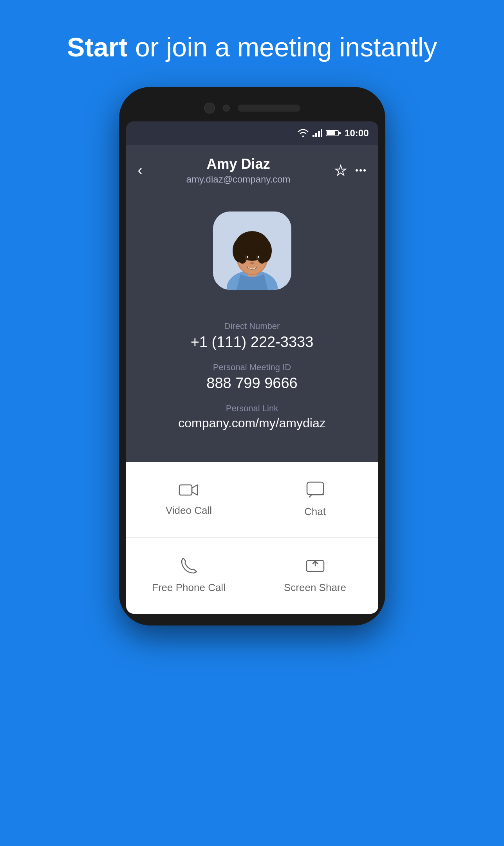 This screenshot has height=846, width=504. I want to click on more-icon, so click(361, 170).